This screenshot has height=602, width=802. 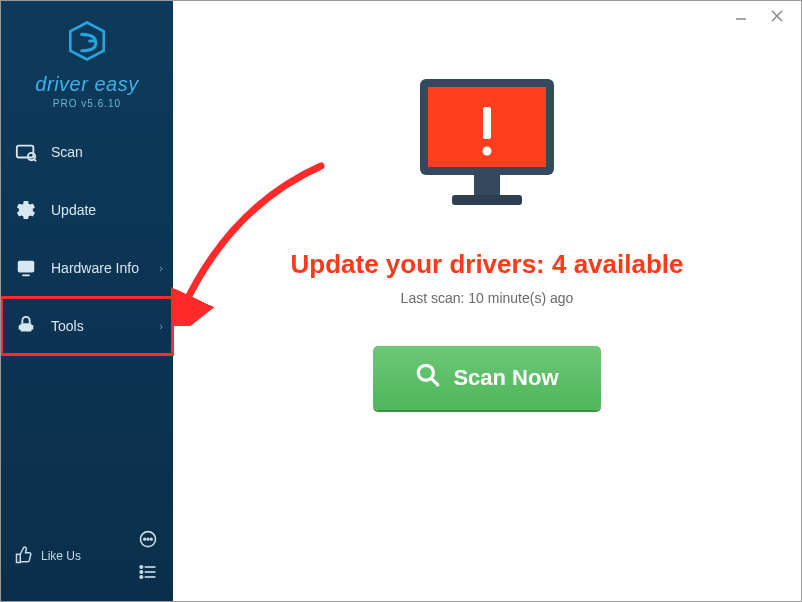 What do you see at coordinates (486, 378) in the screenshot?
I see `scan-now-button: Scan Now` at bounding box center [486, 378].